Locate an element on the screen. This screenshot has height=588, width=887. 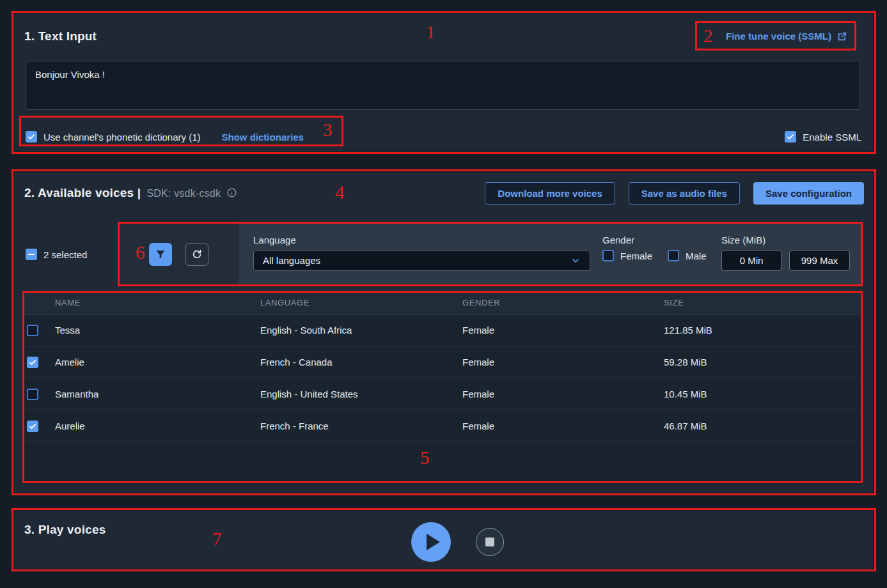
female-filter-item: Female is located at coordinates (627, 256).